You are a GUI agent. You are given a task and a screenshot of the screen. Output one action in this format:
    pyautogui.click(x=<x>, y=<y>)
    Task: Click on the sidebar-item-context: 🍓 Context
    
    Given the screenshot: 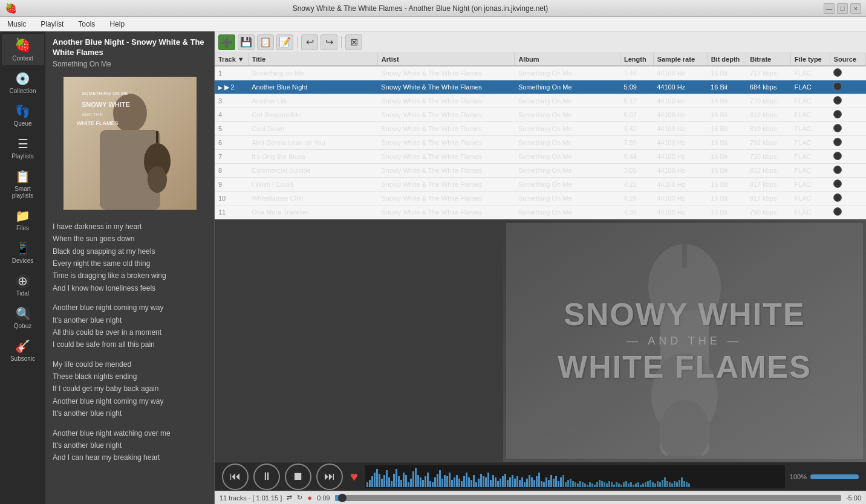 What is the action you would take?
    pyautogui.click(x=23, y=50)
    